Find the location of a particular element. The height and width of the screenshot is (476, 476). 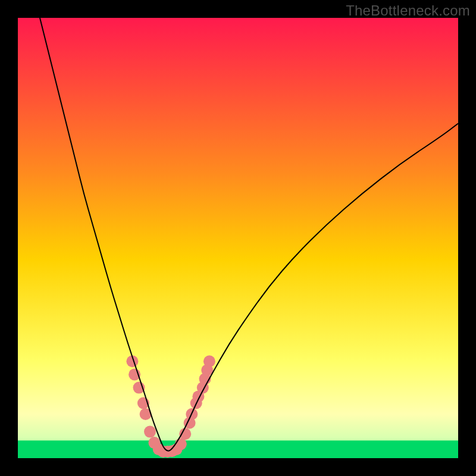

watermark-text: TheBottleneck.com is located at coordinates (408, 11).